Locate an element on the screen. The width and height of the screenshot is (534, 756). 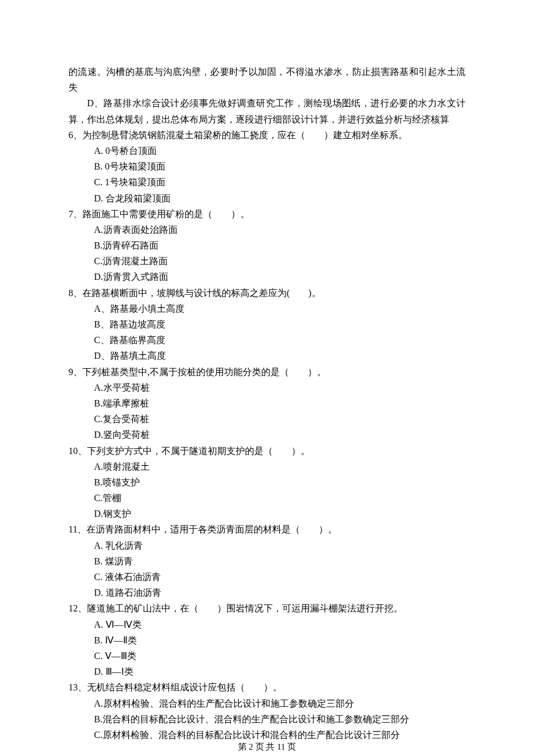
question-11-option-d: D. 道路石油沥青 is located at coordinates (267, 592).